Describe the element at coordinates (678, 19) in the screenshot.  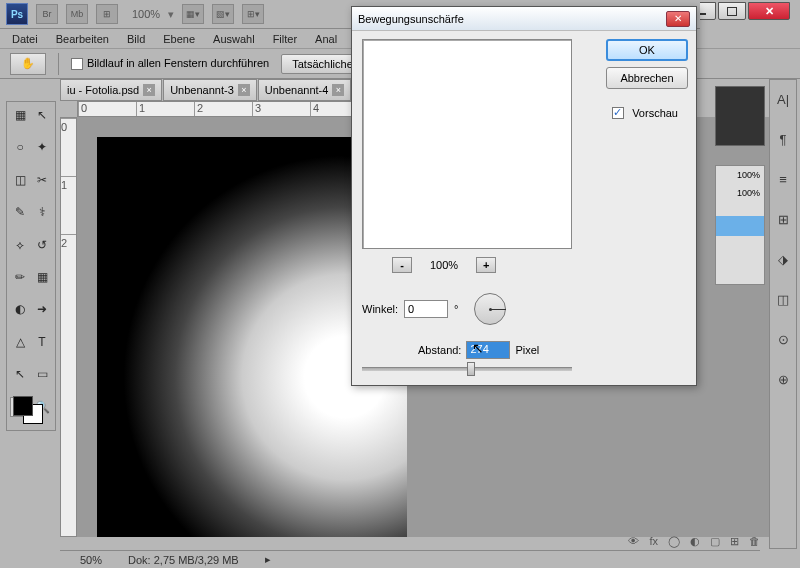
I see `dialog-close-button: ✕` at that location.